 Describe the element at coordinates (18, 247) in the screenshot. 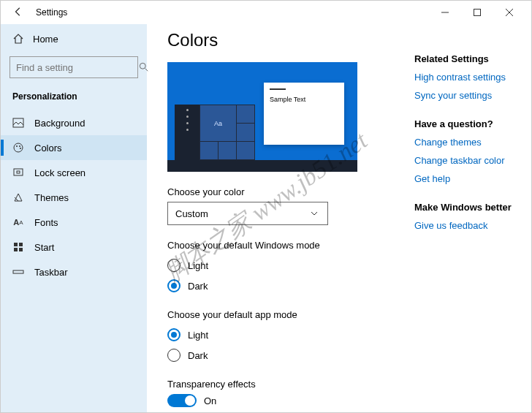

I see `start-icon` at that location.